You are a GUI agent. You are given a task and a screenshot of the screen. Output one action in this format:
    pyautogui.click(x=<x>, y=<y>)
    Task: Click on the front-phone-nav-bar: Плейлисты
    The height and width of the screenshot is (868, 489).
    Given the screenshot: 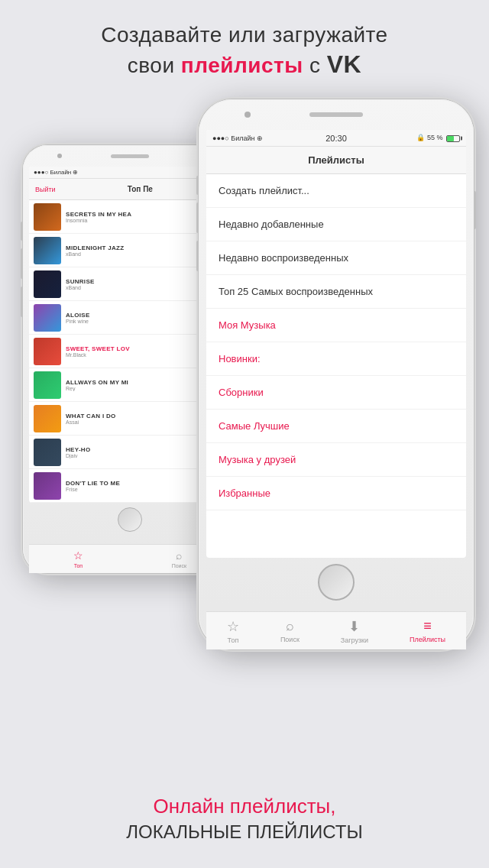 What is the action you would take?
    pyautogui.click(x=336, y=160)
    